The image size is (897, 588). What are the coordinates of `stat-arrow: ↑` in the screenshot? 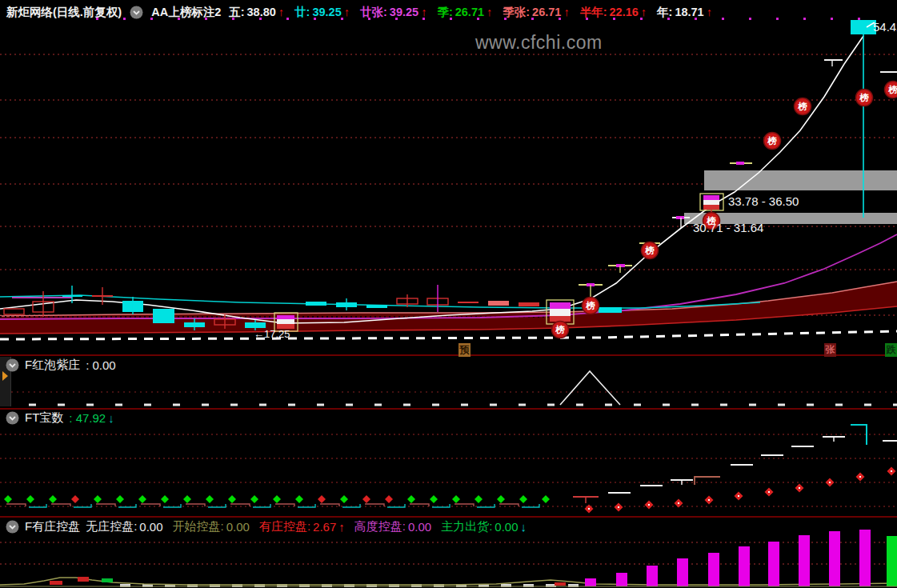 It's located at (342, 526).